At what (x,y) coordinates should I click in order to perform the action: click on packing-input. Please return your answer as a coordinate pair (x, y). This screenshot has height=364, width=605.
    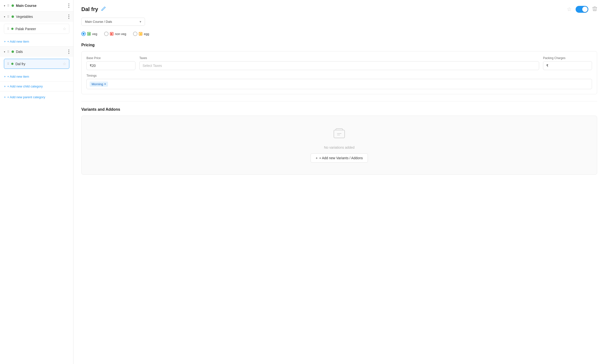
    Looking at the image, I should click on (567, 66).